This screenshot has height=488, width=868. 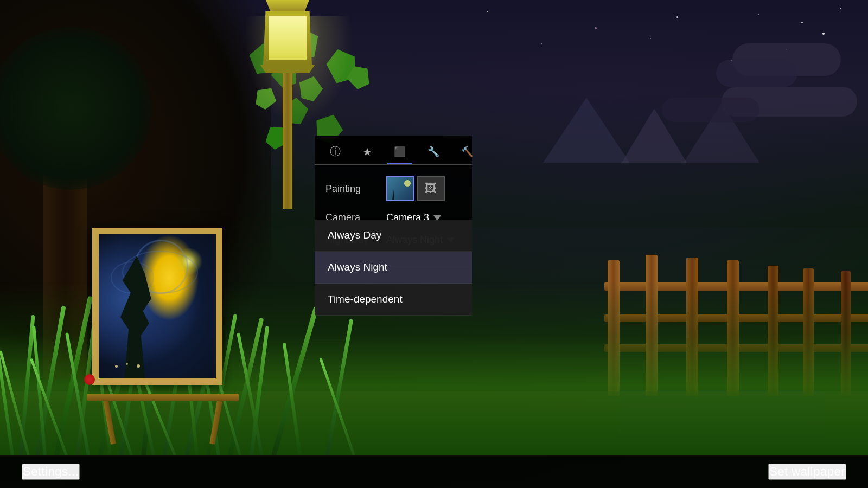 I want to click on painting-thumb-inner, so click(x=400, y=189).